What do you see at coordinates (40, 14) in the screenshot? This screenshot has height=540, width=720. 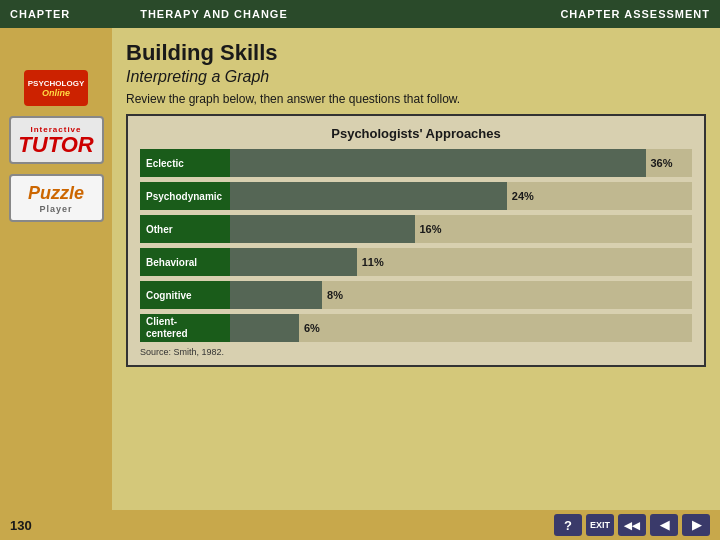 I see `chapter-label: CHAPTER` at bounding box center [40, 14].